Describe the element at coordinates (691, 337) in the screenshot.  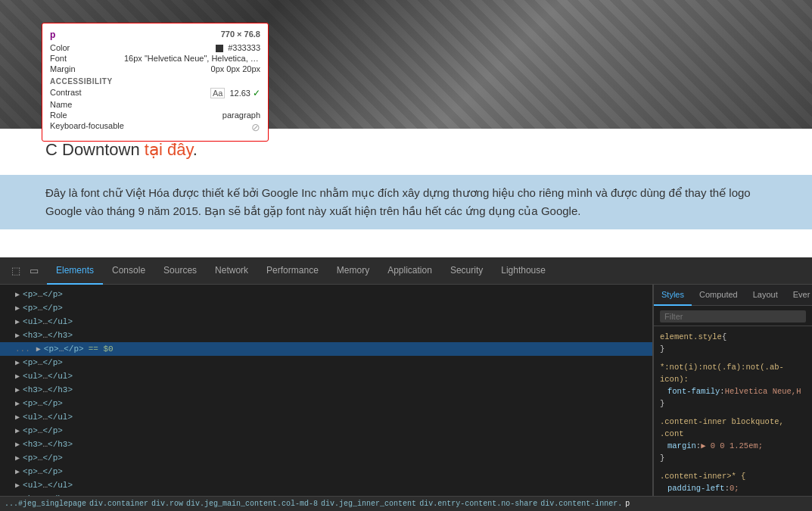
I see `style-selector: element.style` at that location.